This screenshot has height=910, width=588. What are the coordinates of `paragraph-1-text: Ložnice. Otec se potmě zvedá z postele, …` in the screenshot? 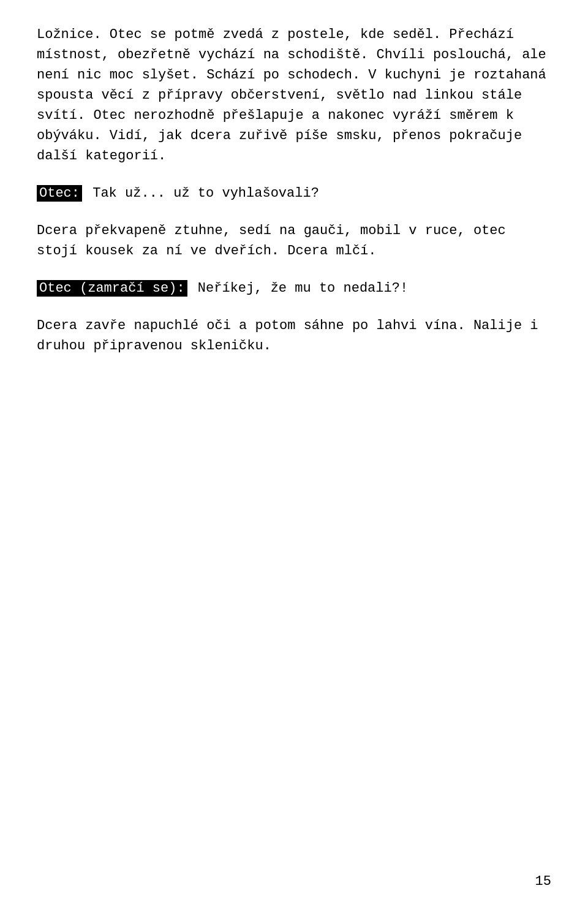 It's located at (292, 96).